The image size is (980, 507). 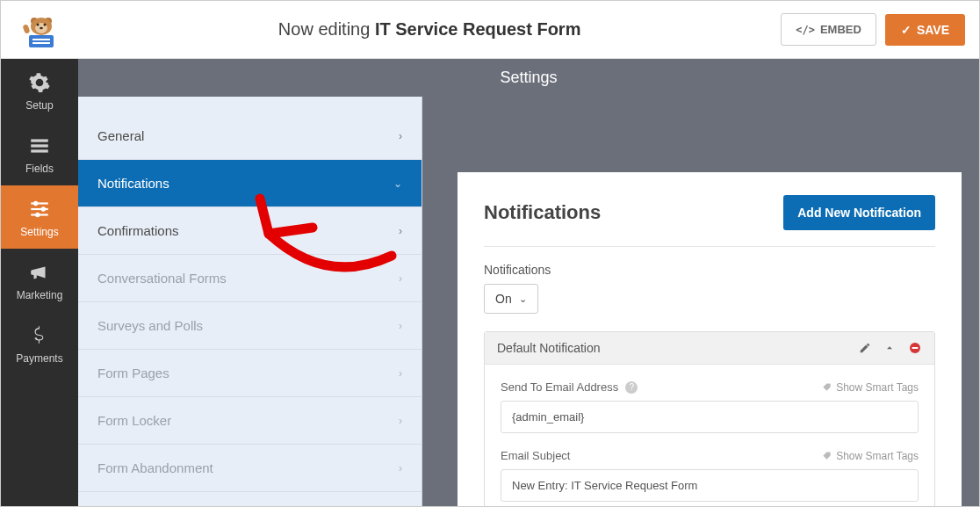 I want to click on sub-item-conversational-forms: Conversational Forms ›, so click(x=249, y=279).